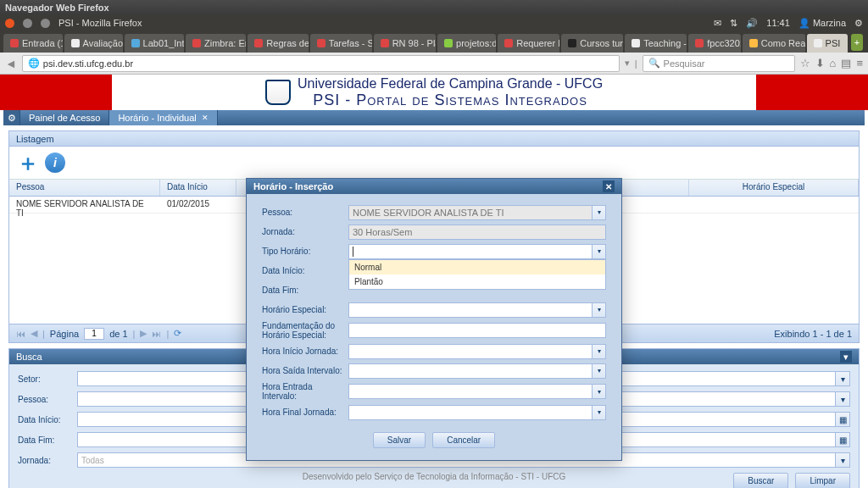  Describe the element at coordinates (305, 251) in the screenshot. I see `label-tipo-horario: Tipo Horário:` at that location.